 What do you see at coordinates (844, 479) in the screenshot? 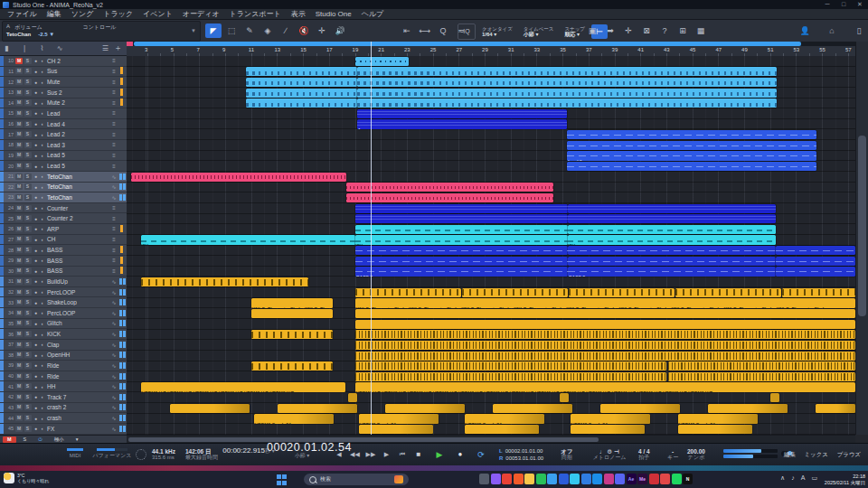
I see `taskbar-clock: 22:182025/02/11 火曜日` at bounding box center [844, 479].